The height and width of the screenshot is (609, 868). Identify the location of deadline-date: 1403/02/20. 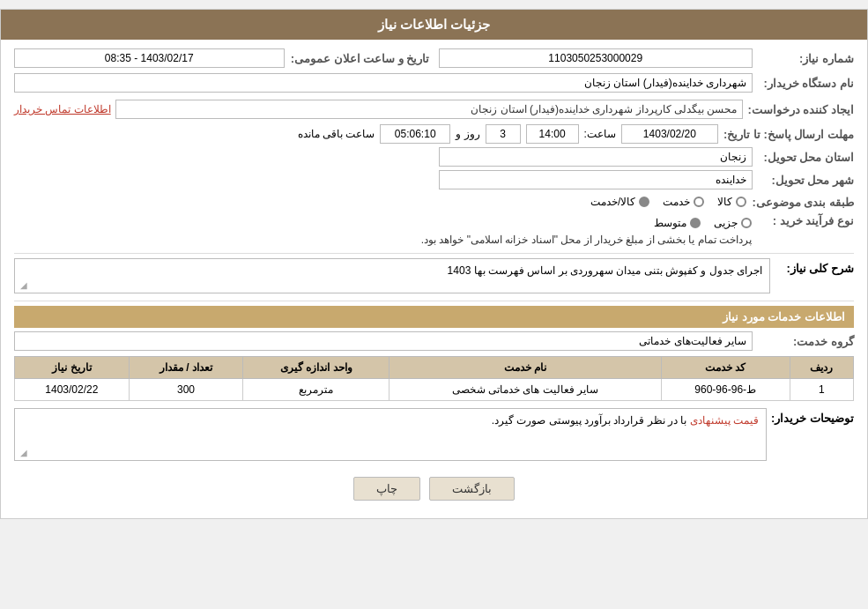
(670, 134).